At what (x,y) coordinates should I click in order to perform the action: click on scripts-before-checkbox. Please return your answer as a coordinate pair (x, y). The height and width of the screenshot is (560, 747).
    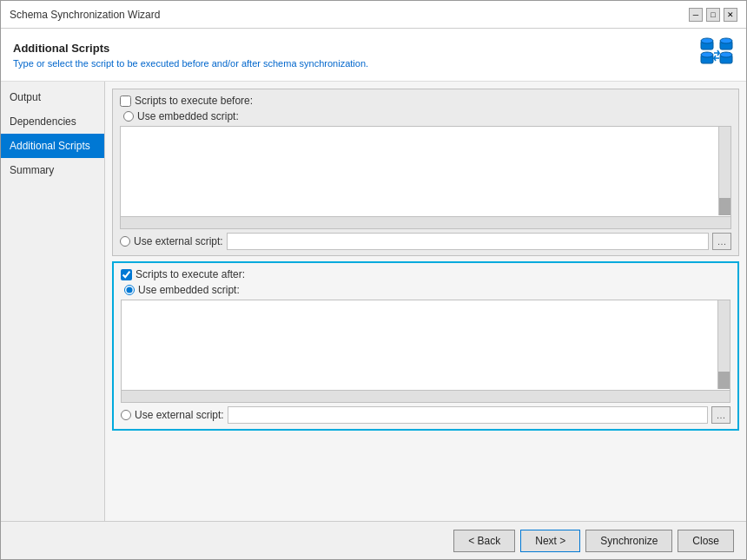
    Looking at the image, I should click on (125, 101).